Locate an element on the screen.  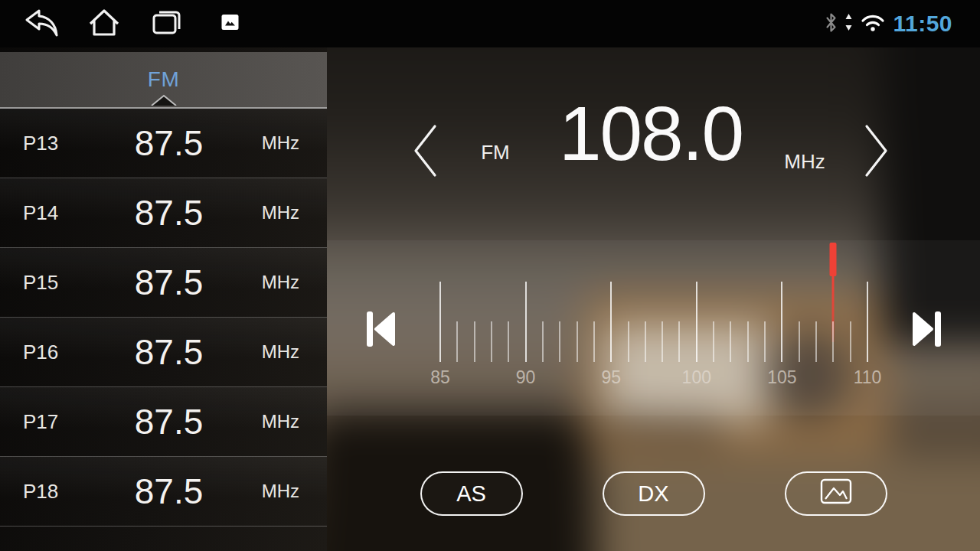
wallpaper-button is located at coordinates (836, 494).